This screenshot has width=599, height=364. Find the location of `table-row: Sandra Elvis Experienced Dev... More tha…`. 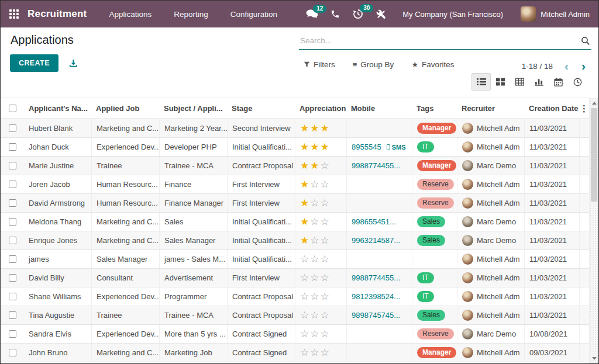

table-row: Sandra Elvis Experienced Dev... More tha… is located at coordinates (295, 334).